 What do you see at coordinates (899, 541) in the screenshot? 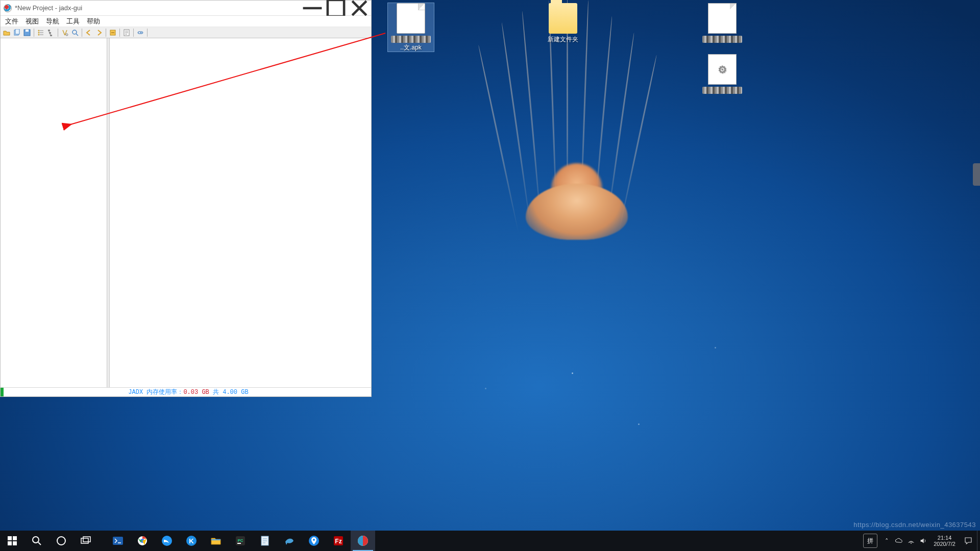
I see `tray-onedrive-icon` at bounding box center [899, 541].